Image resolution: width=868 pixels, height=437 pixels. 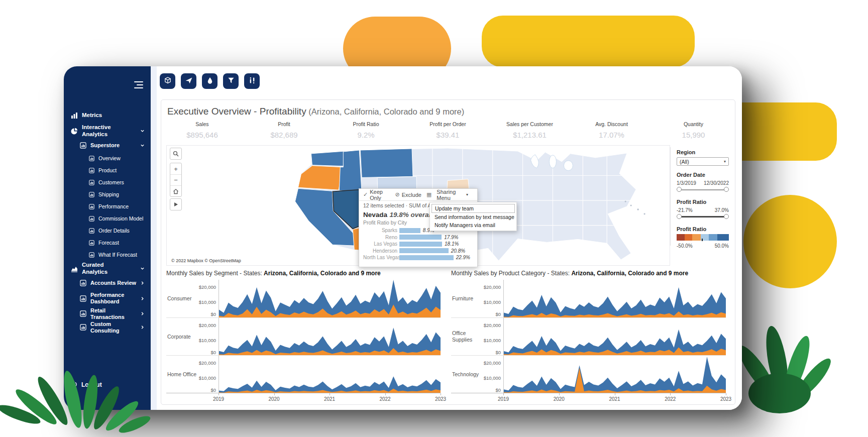 What do you see at coordinates (408, 195) in the screenshot?
I see `exclude-button: ⊘ Exclude` at bounding box center [408, 195].